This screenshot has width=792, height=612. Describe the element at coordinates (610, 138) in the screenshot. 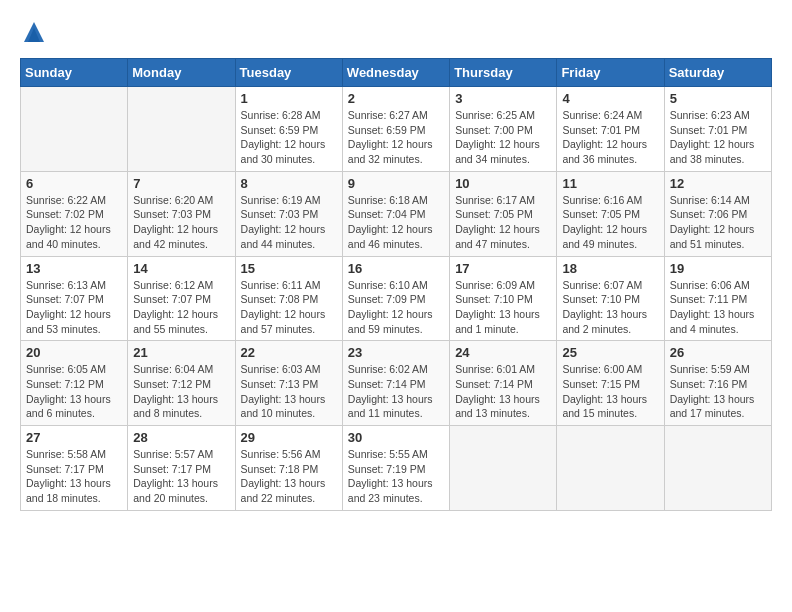

I see `day-info: Sunrise: 6:24 AMSunset: 7:01 PMDaylight:…` at that location.